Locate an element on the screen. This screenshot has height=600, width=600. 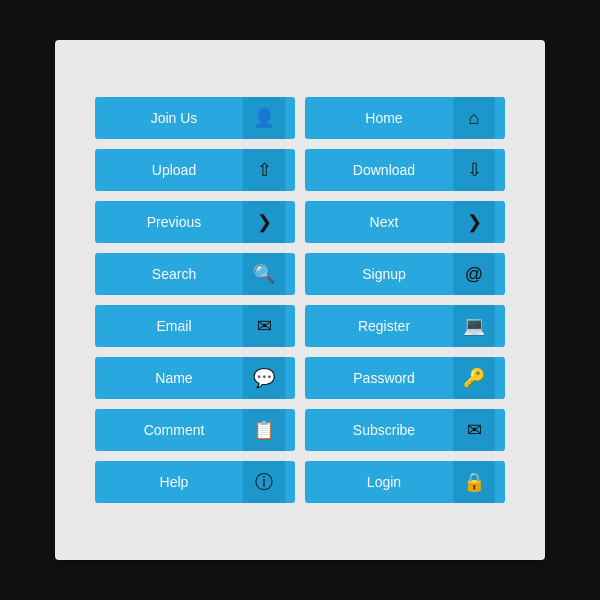
comment-icon: 📋 is located at coordinates (264, 430).